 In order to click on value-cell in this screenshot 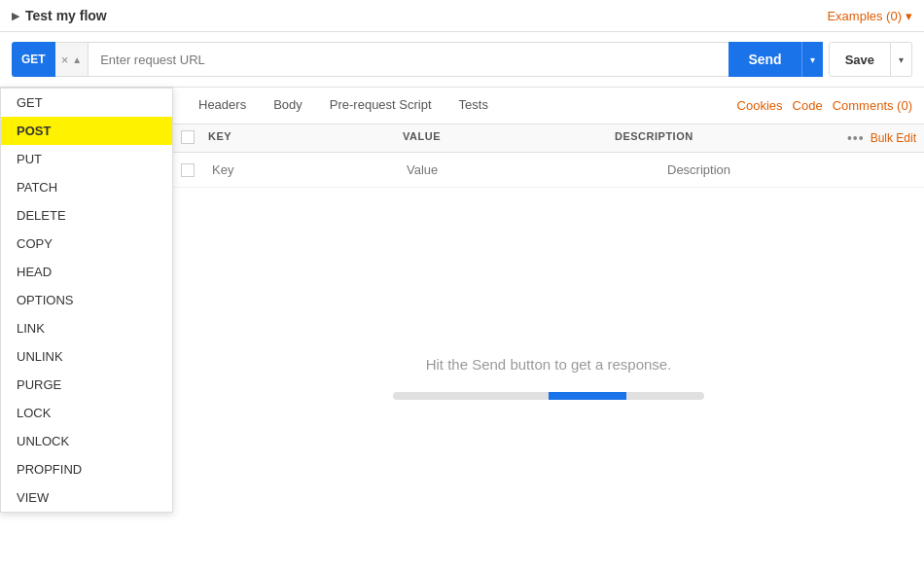, I will do `click(533, 169)`.